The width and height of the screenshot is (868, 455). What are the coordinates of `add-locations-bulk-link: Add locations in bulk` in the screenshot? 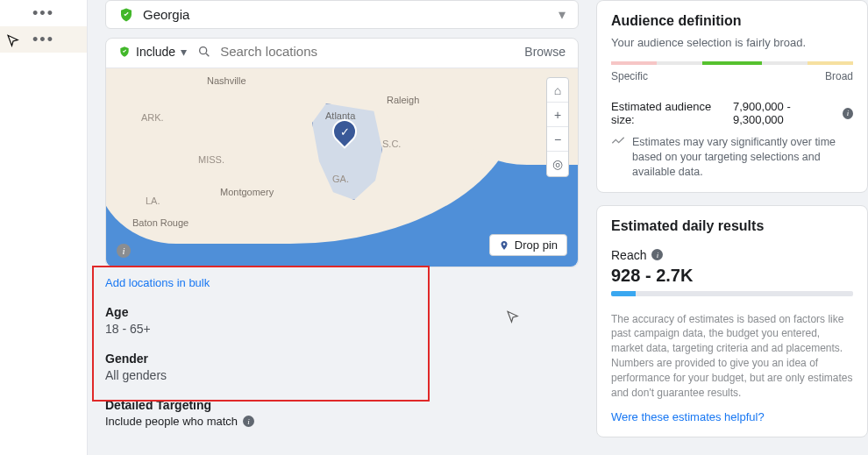 It's located at (158, 282).